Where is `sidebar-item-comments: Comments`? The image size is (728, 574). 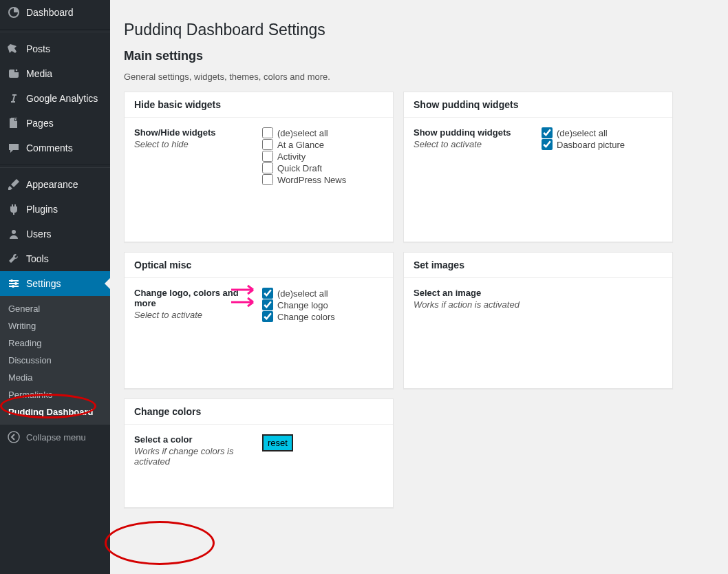 sidebar-item-comments: Comments is located at coordinates (55, 148).